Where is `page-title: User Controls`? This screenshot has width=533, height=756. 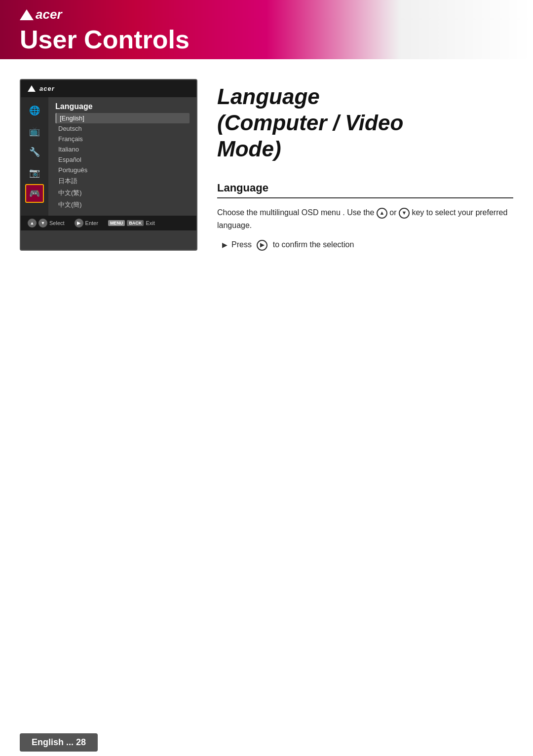
page-title: User Controls is located at coordinates (105, 39).